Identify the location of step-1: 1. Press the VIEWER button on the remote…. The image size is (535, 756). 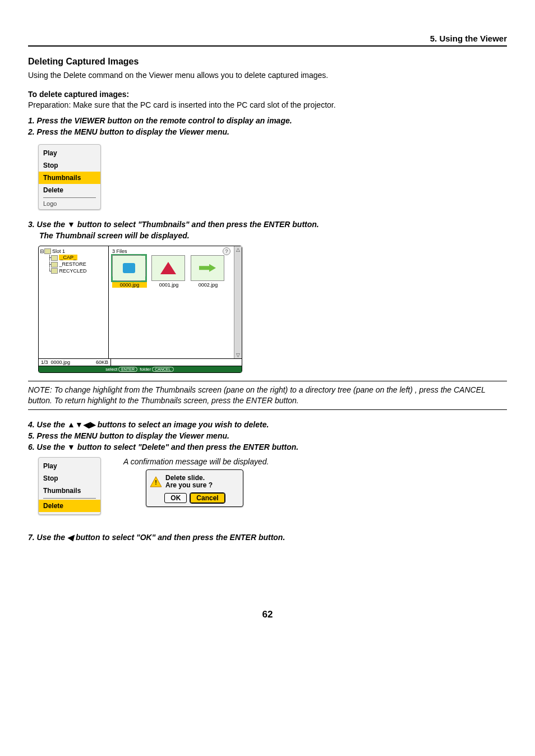
(268, 121).